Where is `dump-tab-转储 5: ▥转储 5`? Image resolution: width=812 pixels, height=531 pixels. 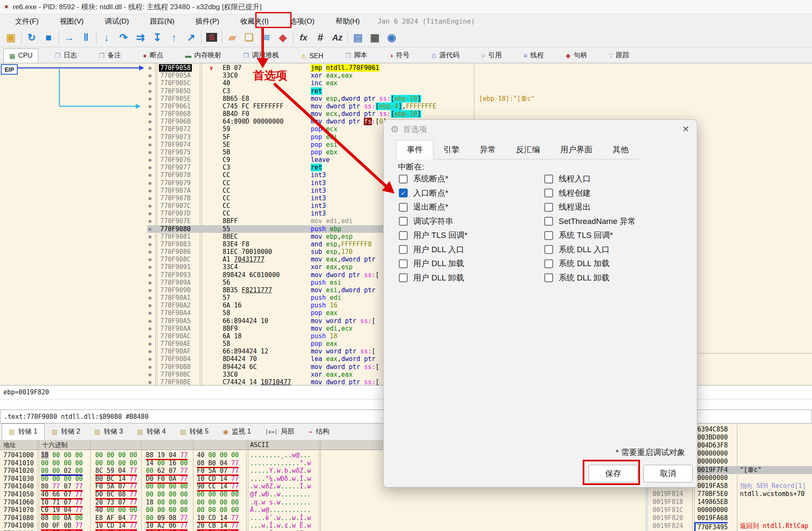
dump-tab-转储 5: ▥转储 5 is located at coordinates (194, 432).